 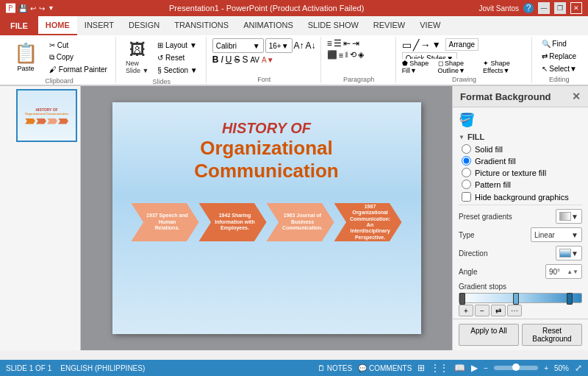 I want to click on numbered-list-button: ☰, so click(x=338, y=43).